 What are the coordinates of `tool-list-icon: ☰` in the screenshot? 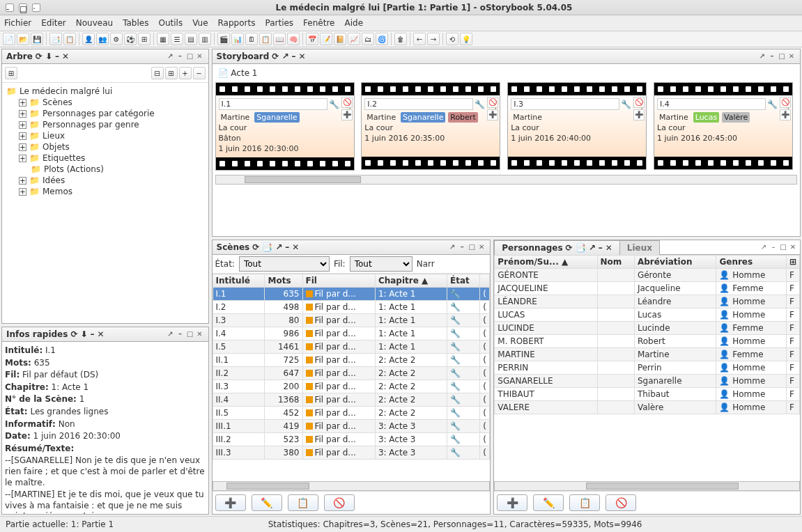 It's located at (177, 39).